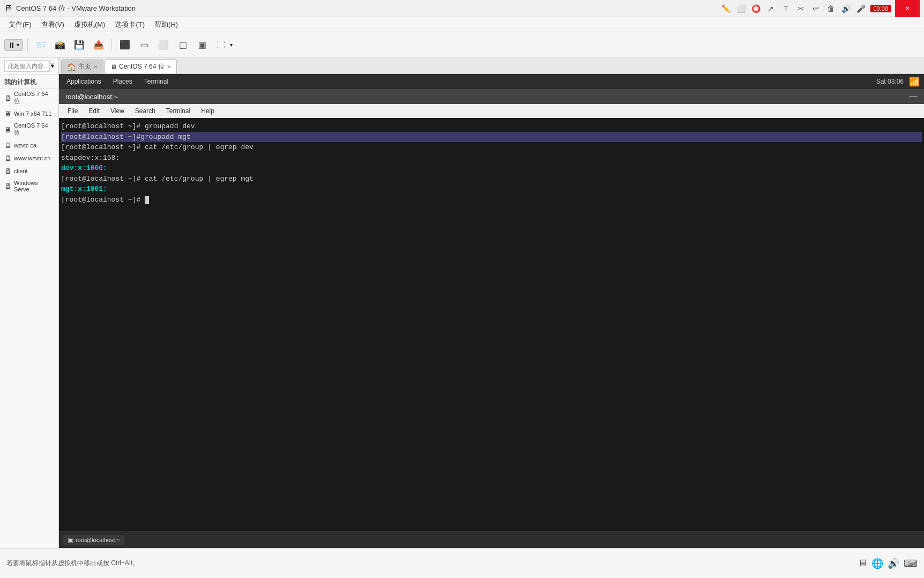  Describe the element at coordinates (816, 9) in the screenshot. I see `undo-icon: ↩` at that location.